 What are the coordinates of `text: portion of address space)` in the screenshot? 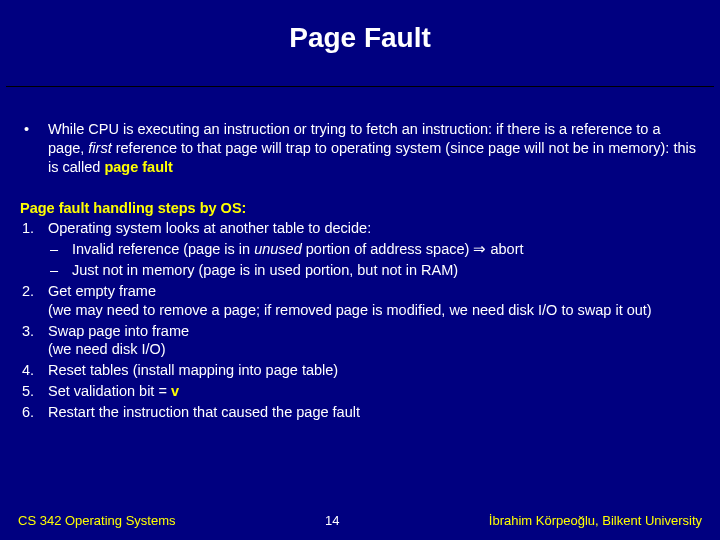 It's located at (388, 249).